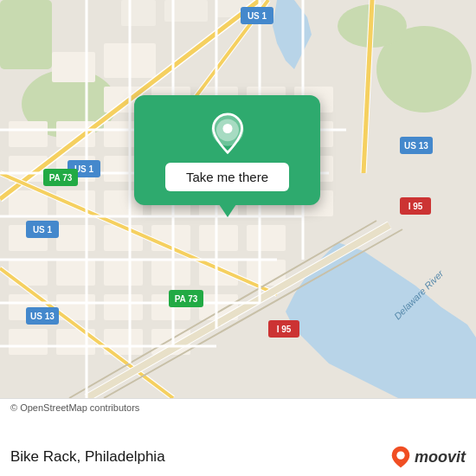 This screenshot has height=476, width=476. I want to click on location-row: Bike Rack, Philadelphia moovit, so click(238, 457).